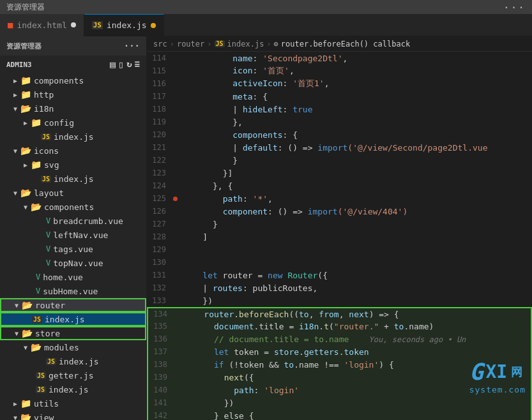  I want to click on item-label: svg, so click(51, 165).